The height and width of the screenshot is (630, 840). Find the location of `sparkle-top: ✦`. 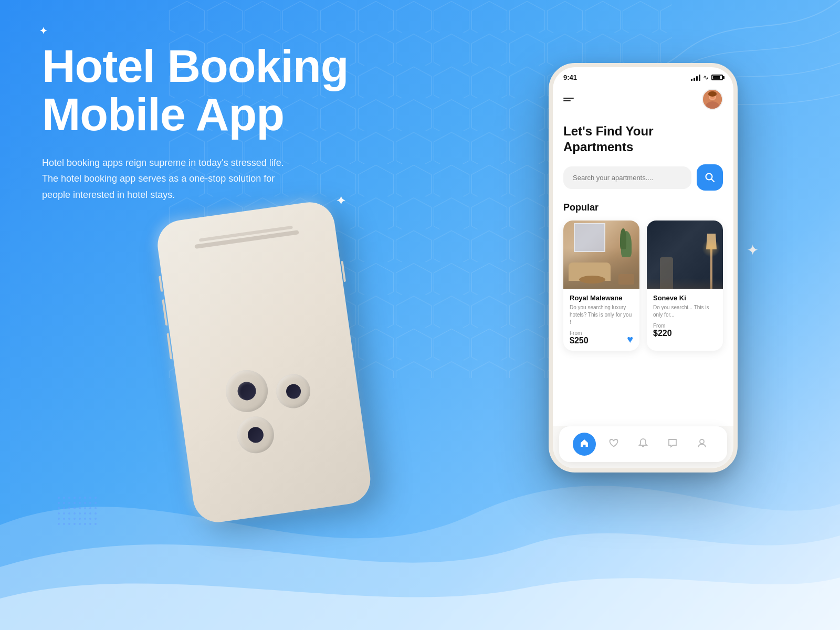

sparkle-top: ✦ is located at coordinates (43, 31).